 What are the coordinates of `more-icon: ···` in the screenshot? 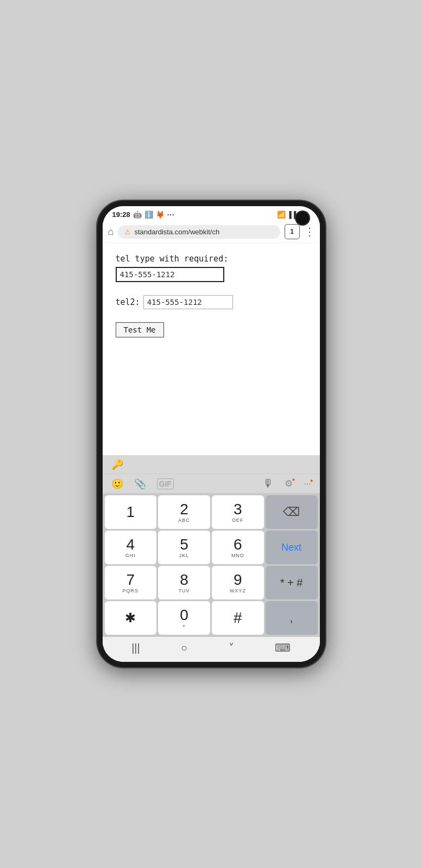 It's located at (171, 215).